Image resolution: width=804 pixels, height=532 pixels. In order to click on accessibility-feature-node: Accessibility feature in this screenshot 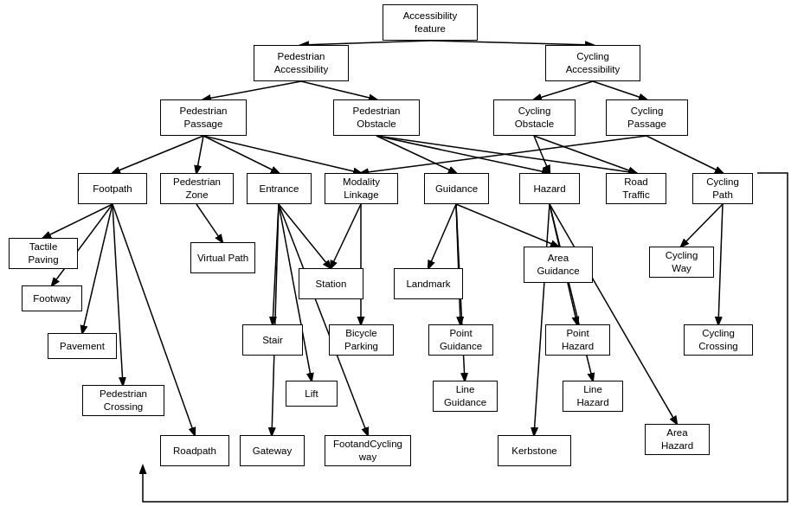, I will do `click(430, 22)`.